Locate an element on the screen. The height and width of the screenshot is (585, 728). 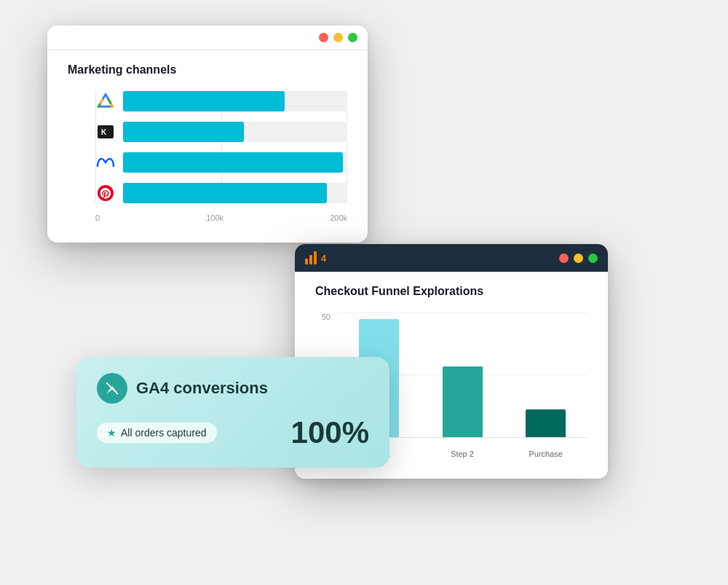
bar-fill-google-ads is located at coordinates (204, 101).